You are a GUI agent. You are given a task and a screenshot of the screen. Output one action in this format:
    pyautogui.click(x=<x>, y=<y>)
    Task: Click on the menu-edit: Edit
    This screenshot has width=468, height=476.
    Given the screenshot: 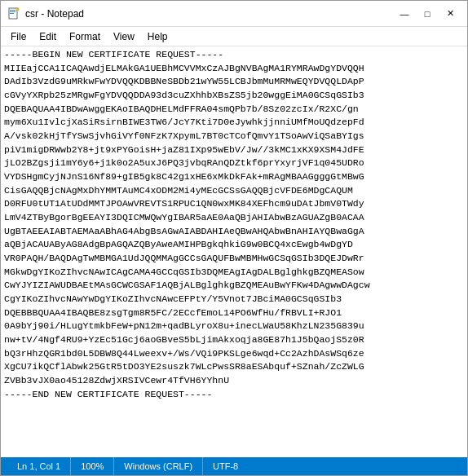 What is the action you would take?
    pyautogui.click(x=47, y=37)
    